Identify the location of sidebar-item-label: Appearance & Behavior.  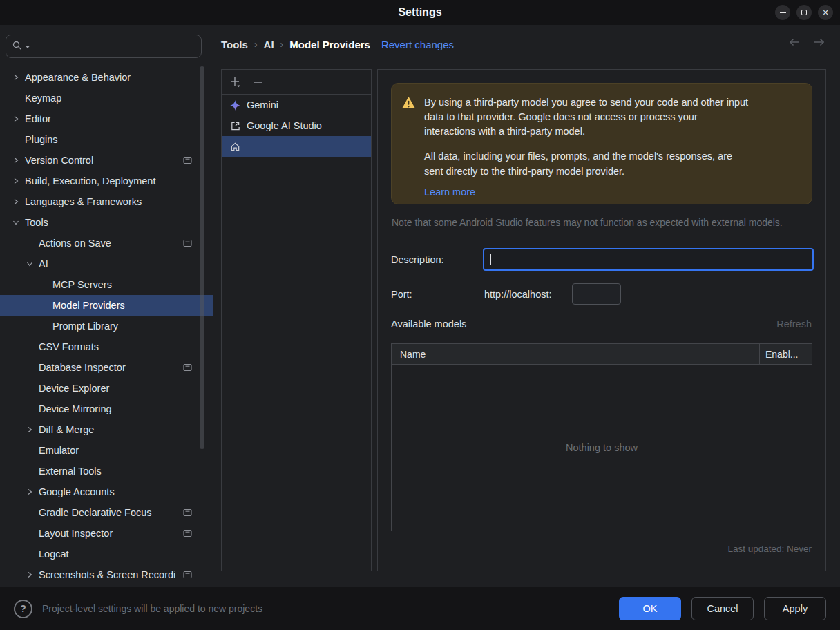
(77, 77).